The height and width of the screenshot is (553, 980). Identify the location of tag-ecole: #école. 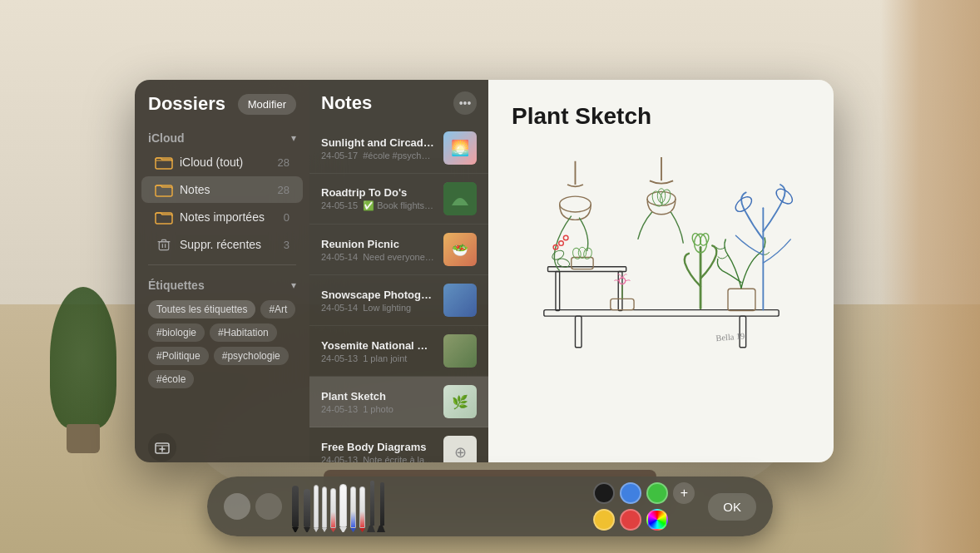
(171, 379).